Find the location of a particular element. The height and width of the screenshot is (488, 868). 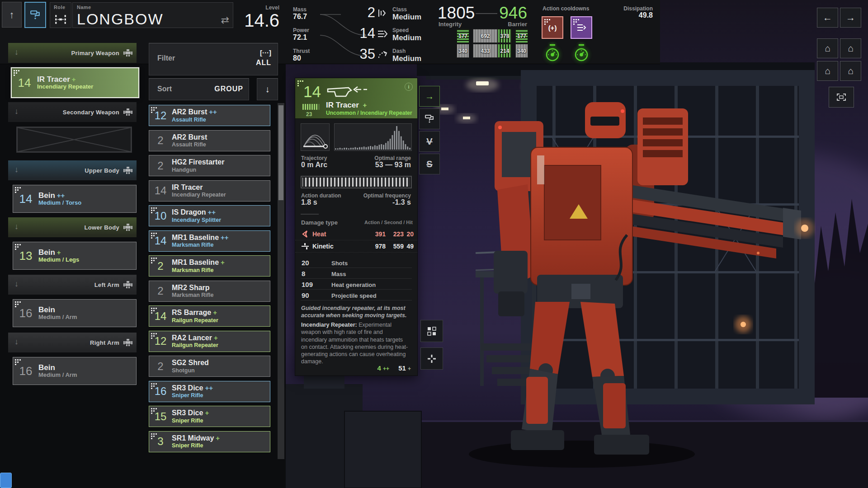

pattern-toggle-button is located at coordinates (432, 359).